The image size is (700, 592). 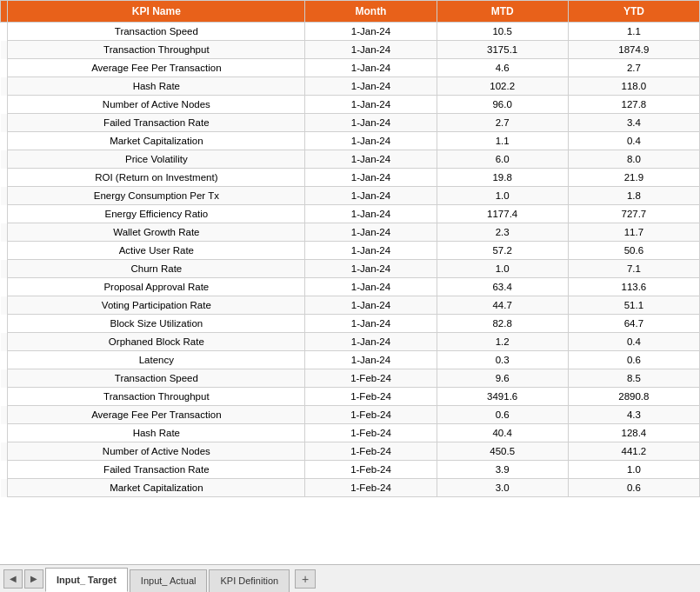 What do you see at coordinates (350, 68) in the screenshot?
I see `table-row: Average Fee Per Transaction1-Jan-244.62.…` at bounding box center [350, 68].